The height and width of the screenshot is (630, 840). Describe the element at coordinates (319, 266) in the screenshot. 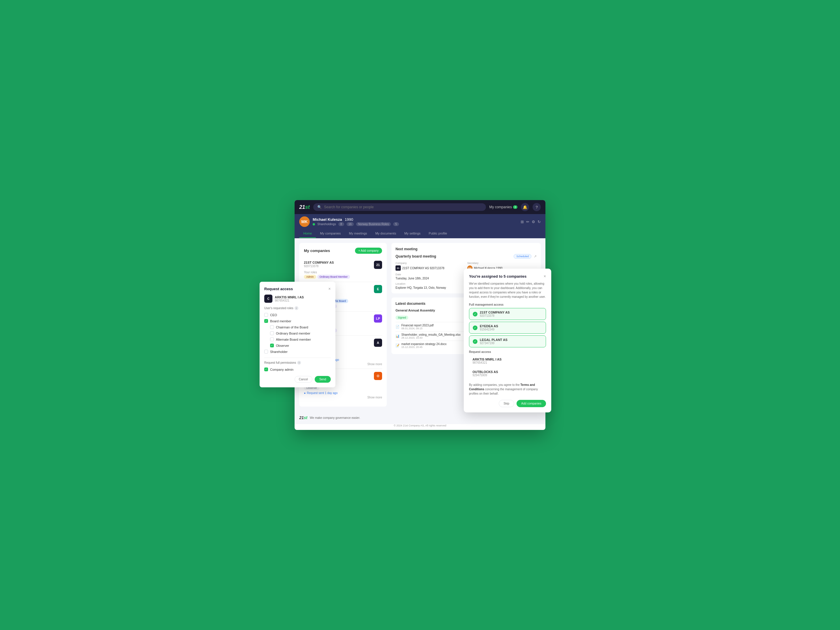

I see `company-id: 920713378` at that location.